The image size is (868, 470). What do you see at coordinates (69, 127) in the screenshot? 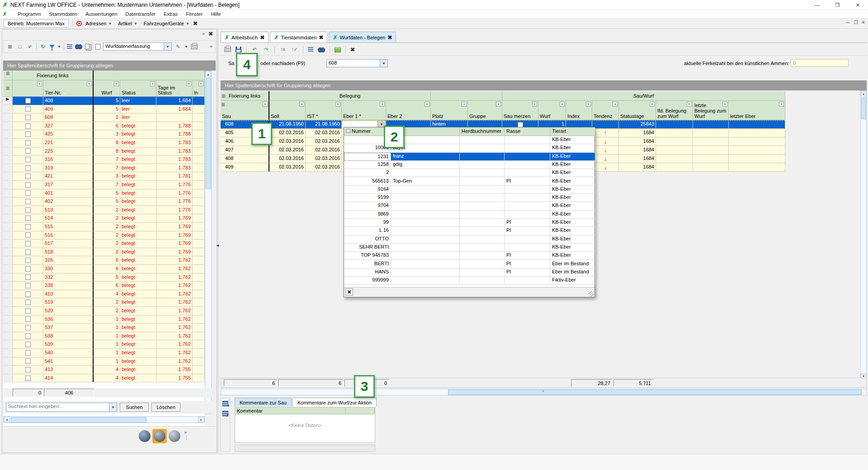
I see `tier-nr-cell: 327` at bounding box center [69, 127].